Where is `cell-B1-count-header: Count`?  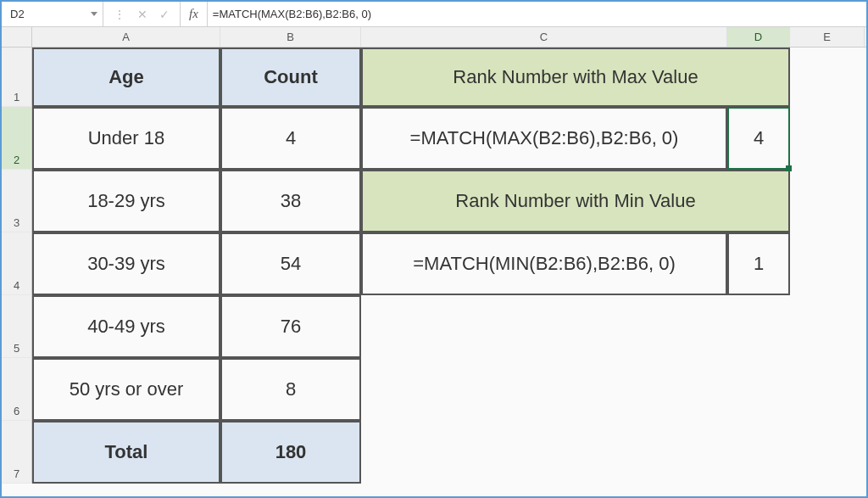
cell-B1-count-header: Count is located at coordinates (291, 77).